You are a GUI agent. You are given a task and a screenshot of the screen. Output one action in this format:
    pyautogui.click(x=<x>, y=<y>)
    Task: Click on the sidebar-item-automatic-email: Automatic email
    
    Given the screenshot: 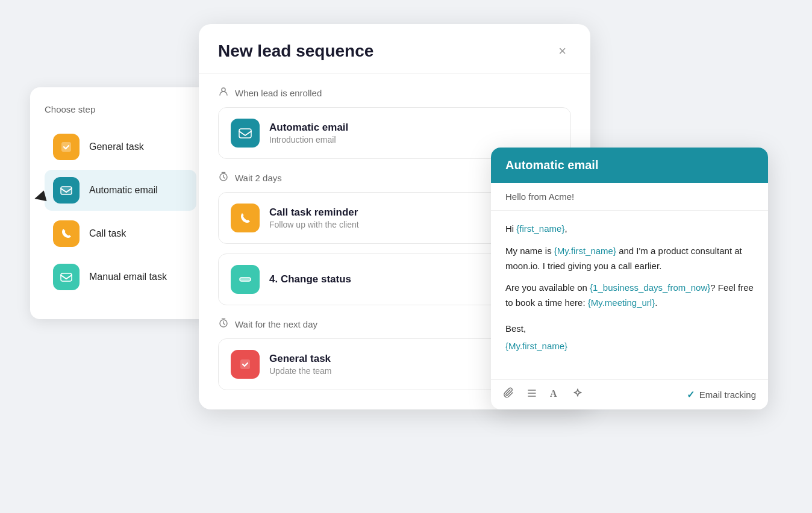 What is the action you would take?
    pyautogui.click(x=120, y=190)
    